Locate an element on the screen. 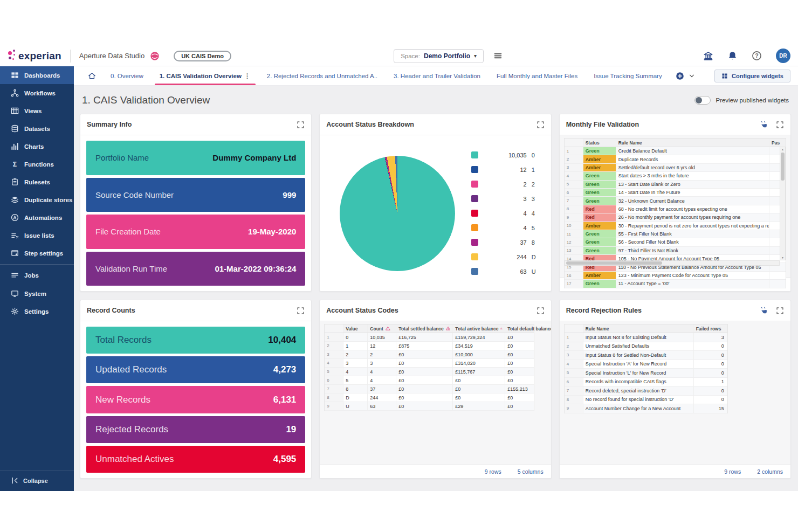  row-number: 9 is located at coordinates (334, 406).